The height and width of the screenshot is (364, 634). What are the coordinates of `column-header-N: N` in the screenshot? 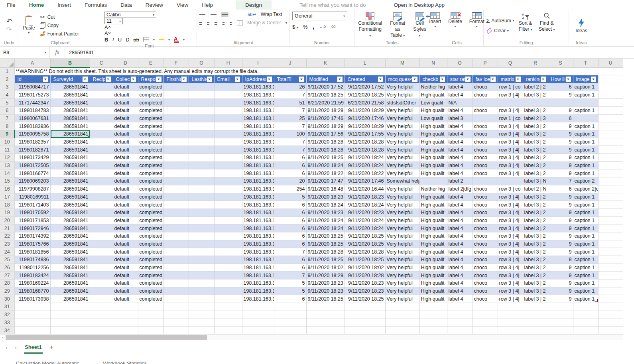 It's located at (433, 63).